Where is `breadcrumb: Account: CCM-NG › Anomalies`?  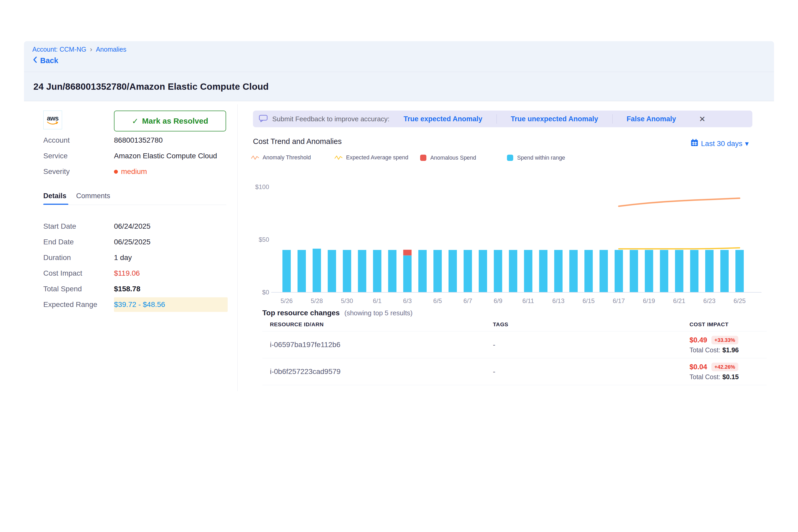 breadcrumb: Account: CCM-NG › Anomalies is located at coordinates (79, 50).